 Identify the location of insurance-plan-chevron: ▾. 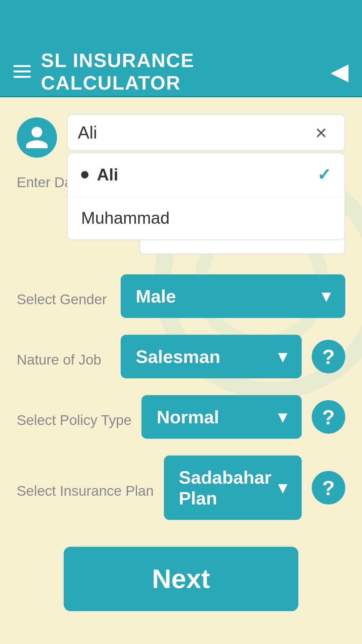
(282, 488).